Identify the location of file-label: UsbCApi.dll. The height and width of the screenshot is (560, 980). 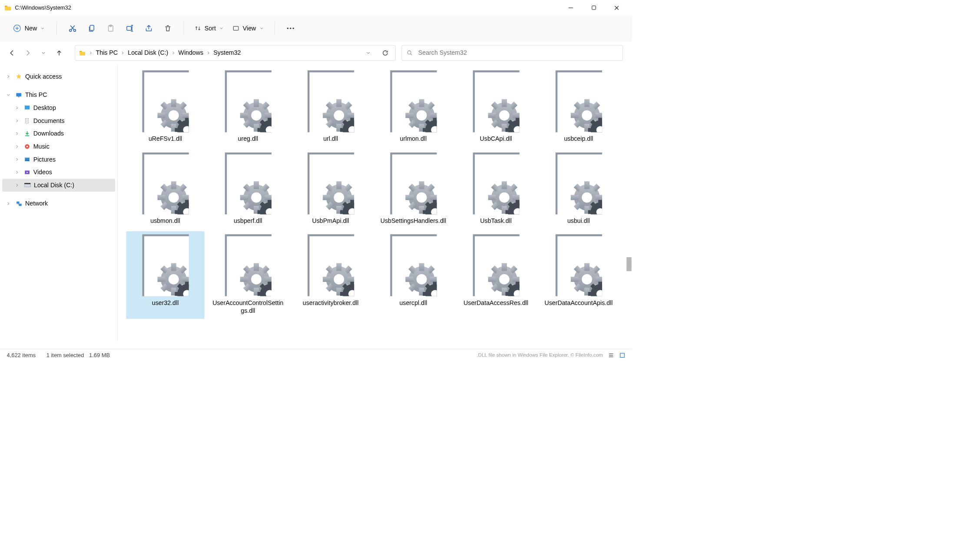
(496, 139).